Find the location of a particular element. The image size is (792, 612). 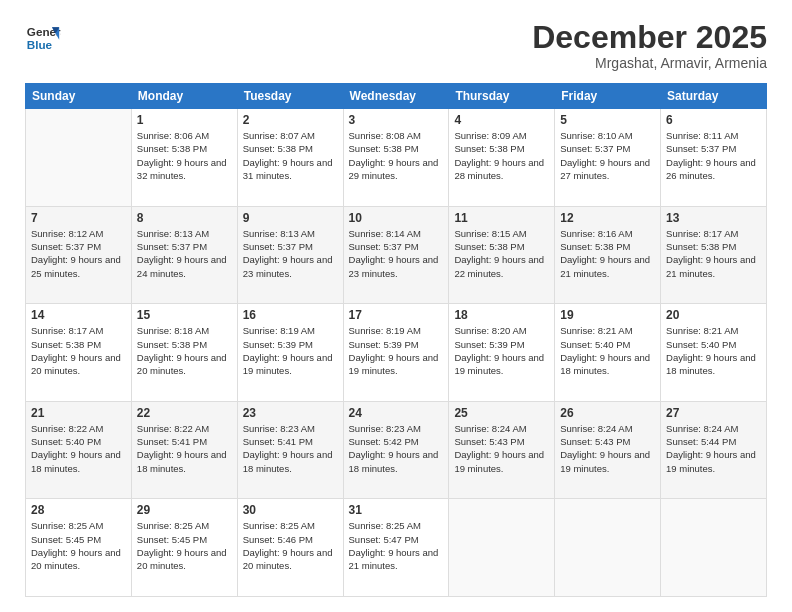

day-info: Sunrise: 8:25 AM Sunset: 5:46 PM Dayligh… is located at coordinates (290, 546).